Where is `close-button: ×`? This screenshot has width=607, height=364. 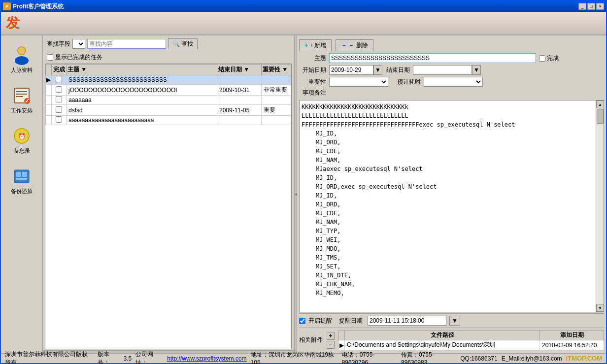
close-button: × is located at coordinates (600, 6).